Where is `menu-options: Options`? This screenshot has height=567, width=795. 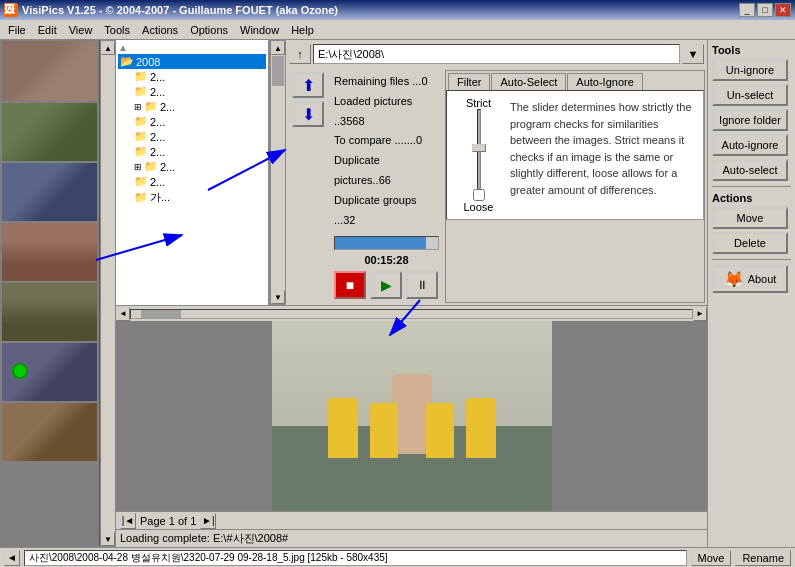 menu-options: Options is located at coordinates (209, 30).